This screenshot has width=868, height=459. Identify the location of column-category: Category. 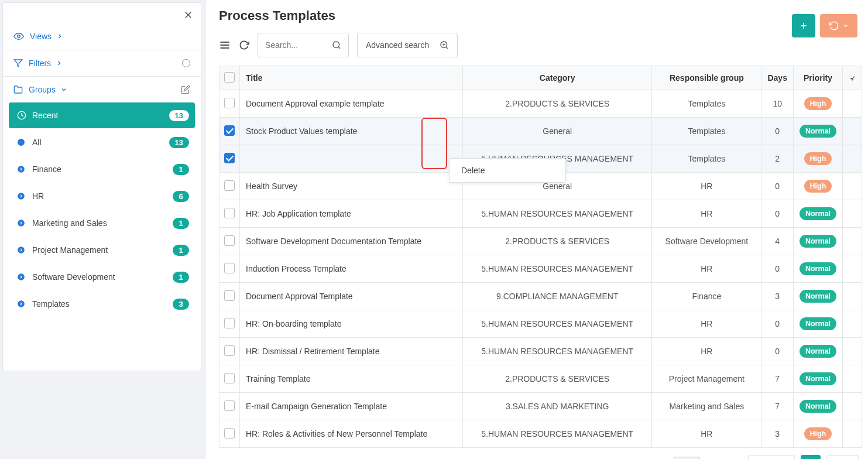
(557, 78).